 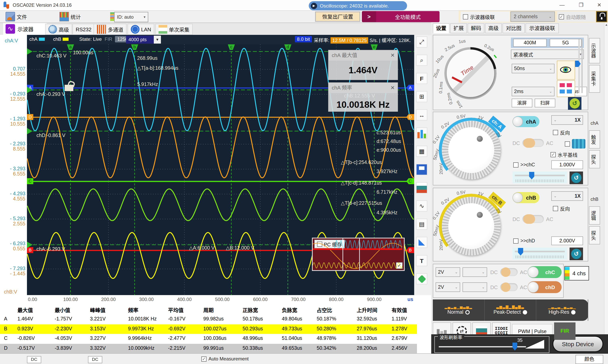 I want to click on cha-reset-button: ↺, so click(x=576, y=178).